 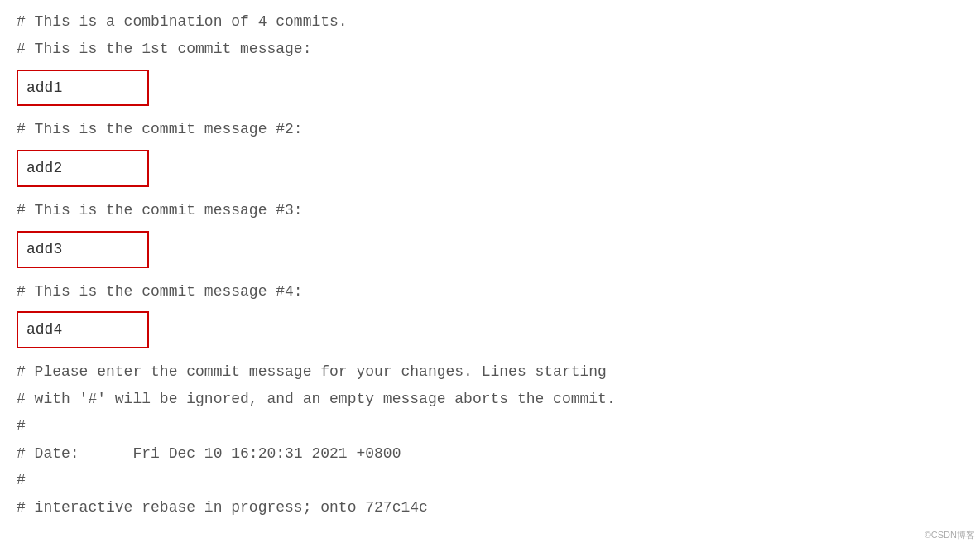 I want to click on commit-box-3: add3, so click(x=83, y=250).